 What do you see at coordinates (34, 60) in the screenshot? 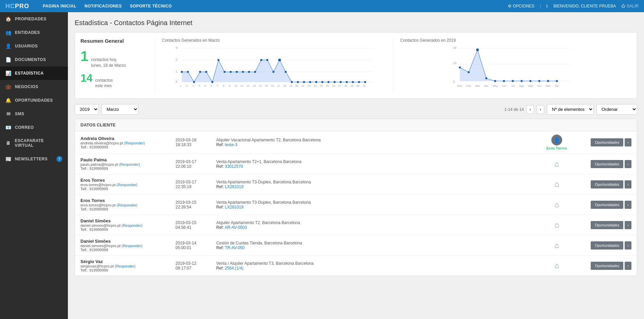
I see `sidebar-item-documentos: 📄 DOCUMENTOS` at bounding box center [34, 60].